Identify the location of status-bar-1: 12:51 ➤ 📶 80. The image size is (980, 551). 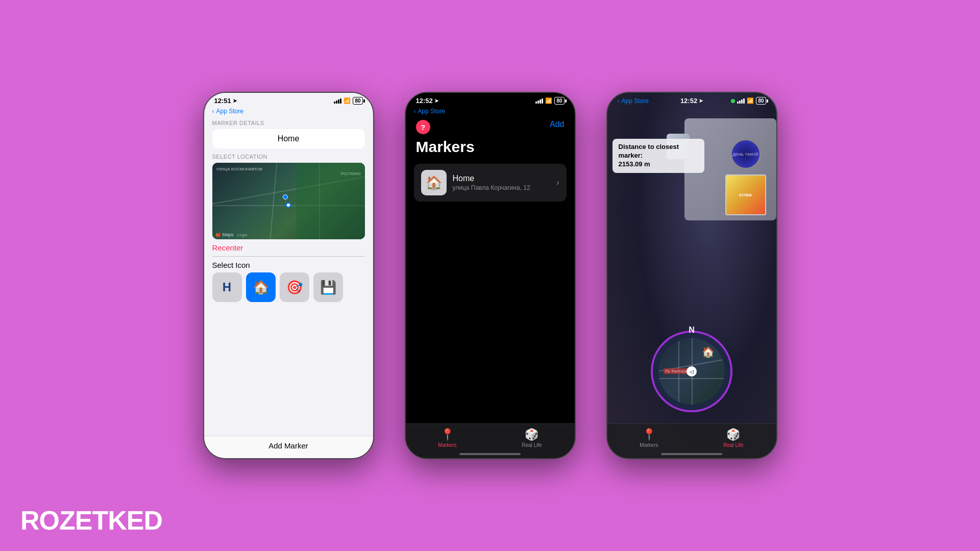
(289, 100).